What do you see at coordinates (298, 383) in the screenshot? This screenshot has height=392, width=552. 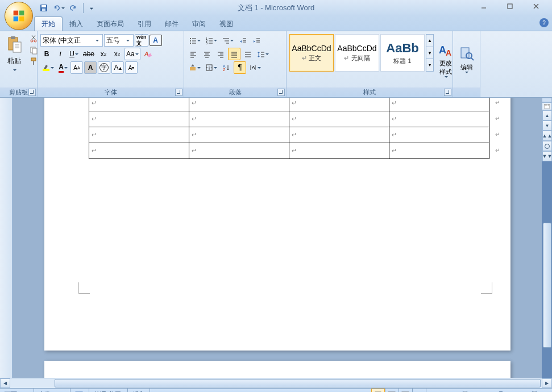 I see `hscroll-thumb` at bounding box center [298, 383].